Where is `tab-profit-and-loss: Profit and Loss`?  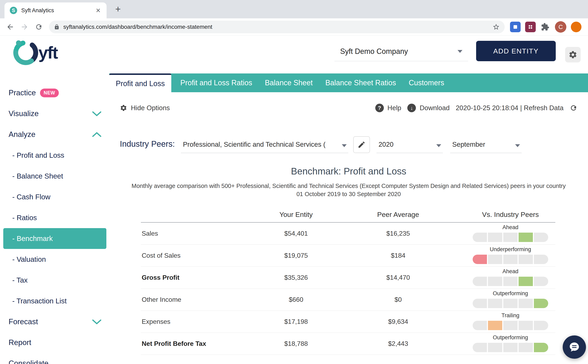
tab-profit-and-loss: Profit and Loss is located at coordinates (140, 83).